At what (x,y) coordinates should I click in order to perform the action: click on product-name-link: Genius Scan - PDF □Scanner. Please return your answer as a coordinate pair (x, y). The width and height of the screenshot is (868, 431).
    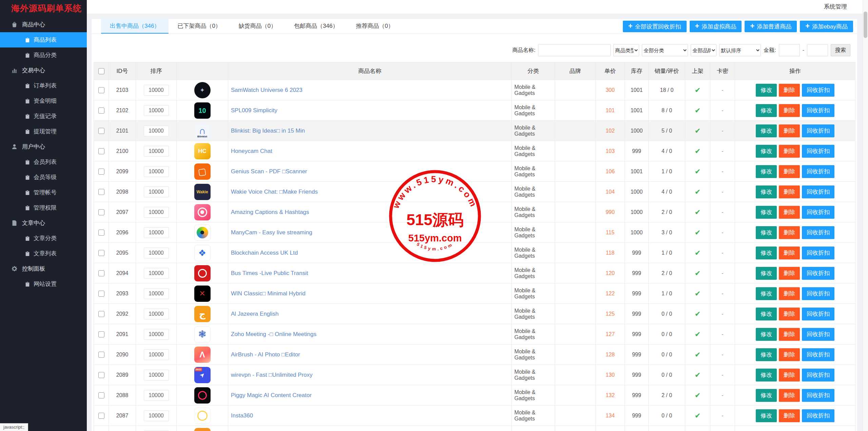
    Looking at the image, I should click on (269, 172).